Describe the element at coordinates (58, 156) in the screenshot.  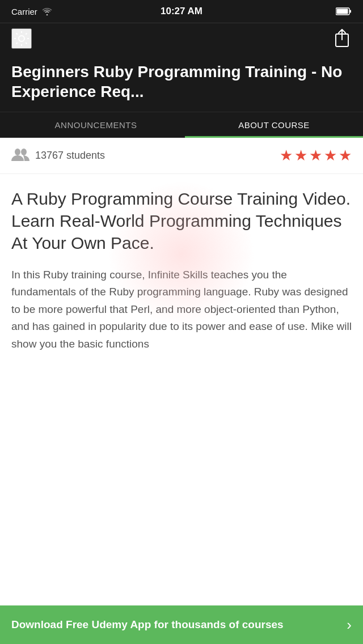
I see `students-info: 13767 students` at that location.